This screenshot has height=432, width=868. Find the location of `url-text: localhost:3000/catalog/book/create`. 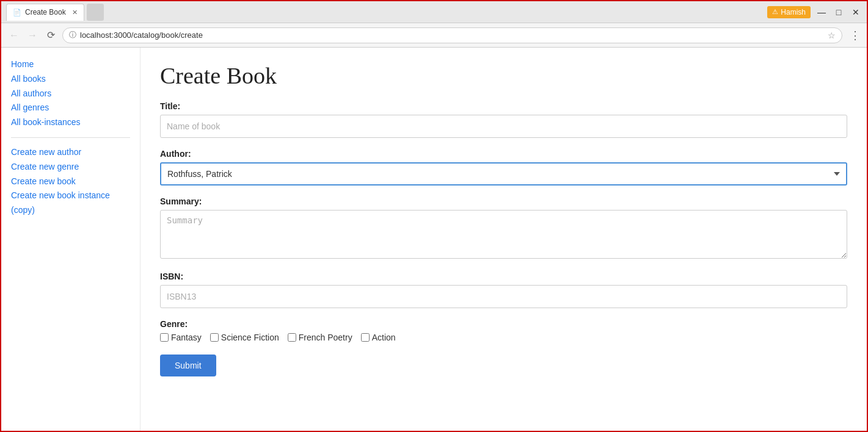

url-text: localhost:3000/catalog/book/create is located at coordinates (452, 35).